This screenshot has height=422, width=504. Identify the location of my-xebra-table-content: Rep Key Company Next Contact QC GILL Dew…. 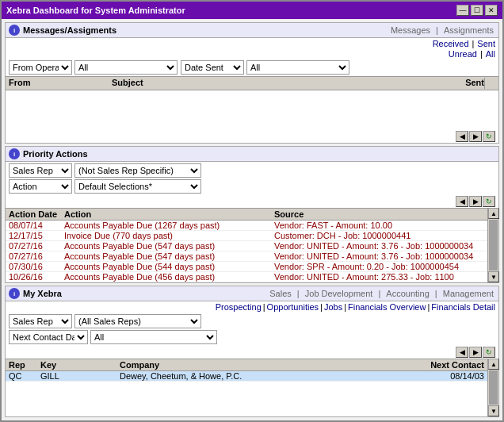
(246, 387).